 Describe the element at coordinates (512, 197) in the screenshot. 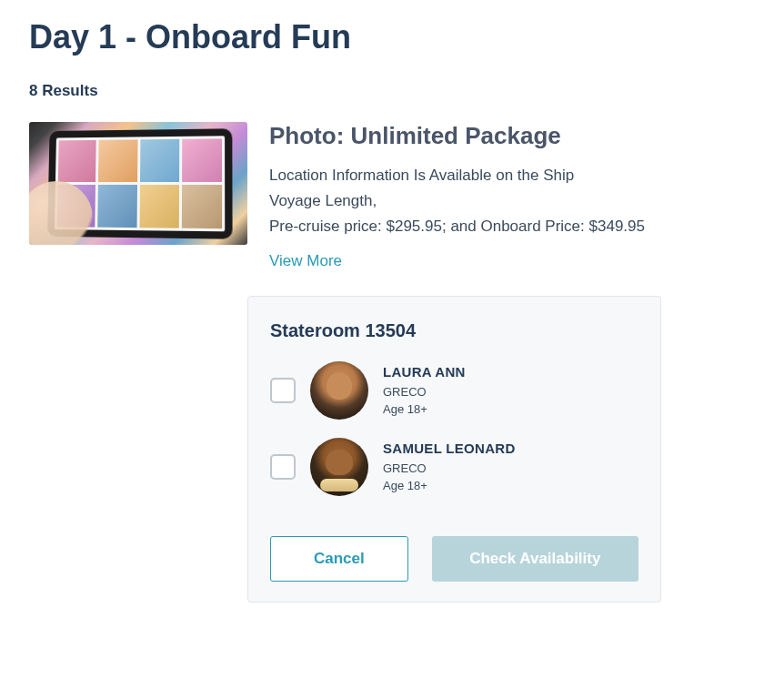

I see `product-content: Photo: Unlimited Package Location Inform…` at that location.